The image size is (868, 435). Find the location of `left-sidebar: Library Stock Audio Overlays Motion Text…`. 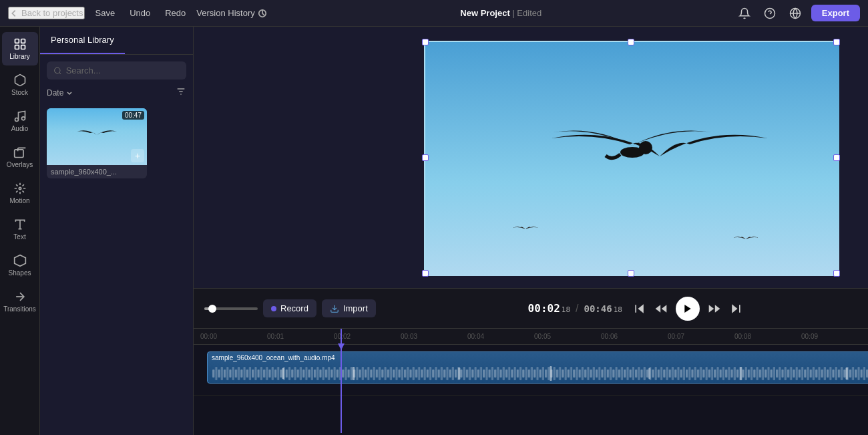

left-sidebar: Library Stock Audio Overlays Motion Text… is located at coordinates (20, 231).